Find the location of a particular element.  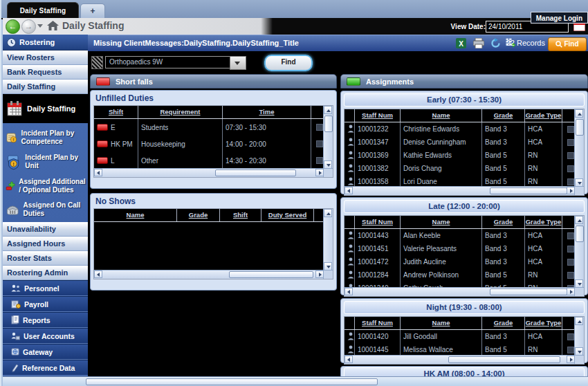

no-shows-vertical-scrollbar is located at coordinates (328, 239).